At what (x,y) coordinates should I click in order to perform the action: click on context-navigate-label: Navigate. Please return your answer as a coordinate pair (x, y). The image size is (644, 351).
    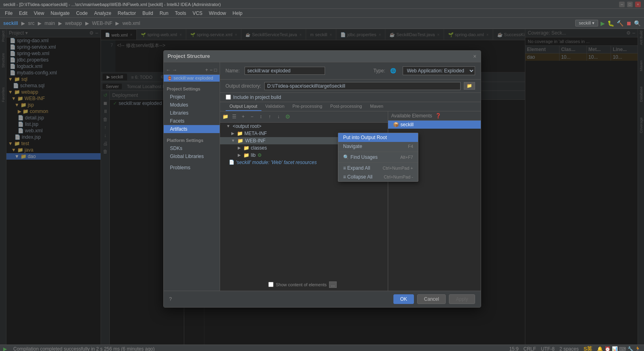
    Looking at the image, I should click on (352, 146).